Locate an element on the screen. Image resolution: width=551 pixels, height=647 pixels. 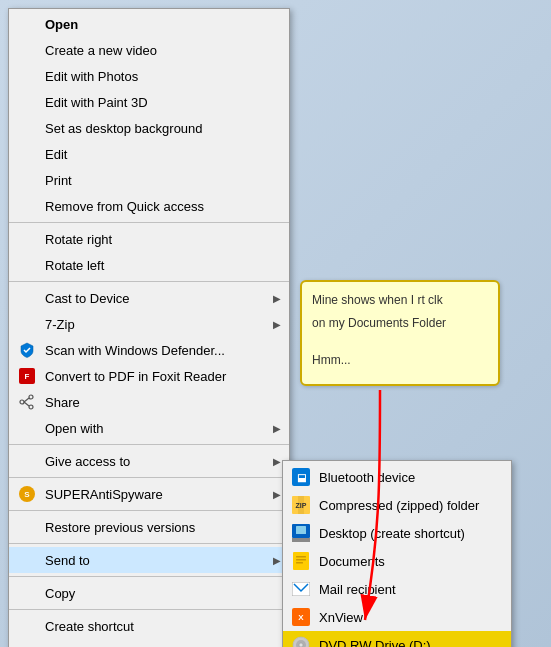
menu-item-cast: Cast to Device is located at coordinates (149, 298).